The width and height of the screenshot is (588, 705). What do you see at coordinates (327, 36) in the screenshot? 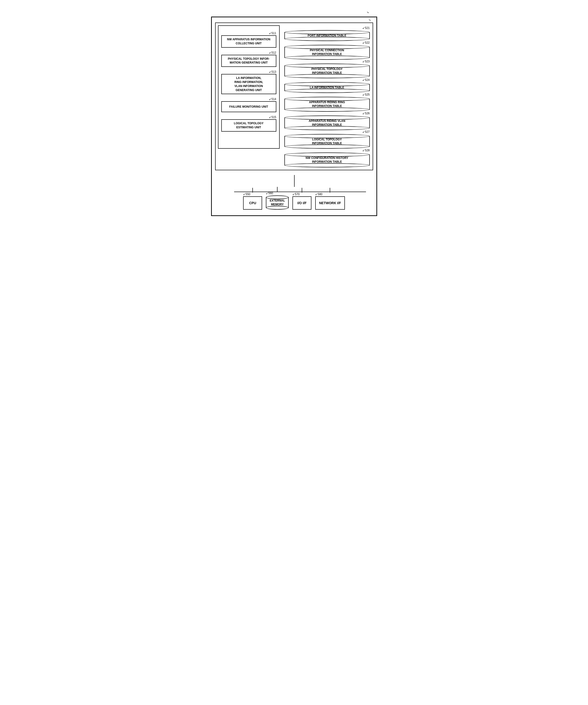
I see `db-shape: PORT INFORMATION TABLE` at bounding box center [327, 36].